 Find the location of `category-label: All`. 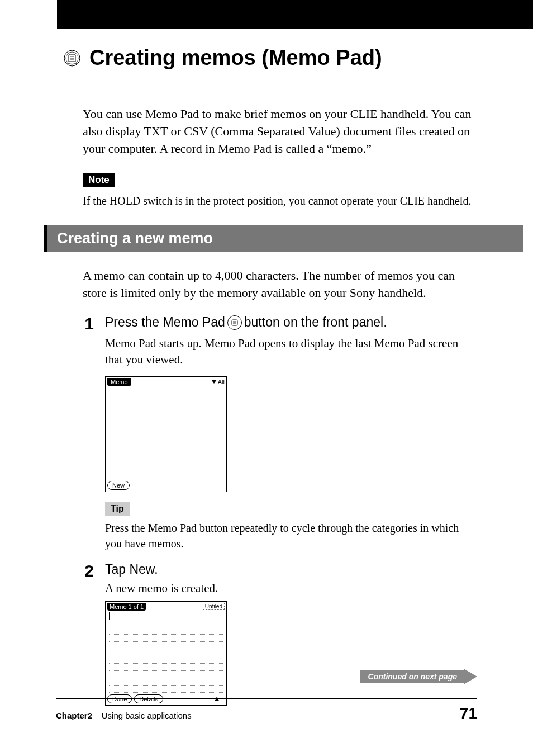

category-label: All is located at coordinates (221, 382).